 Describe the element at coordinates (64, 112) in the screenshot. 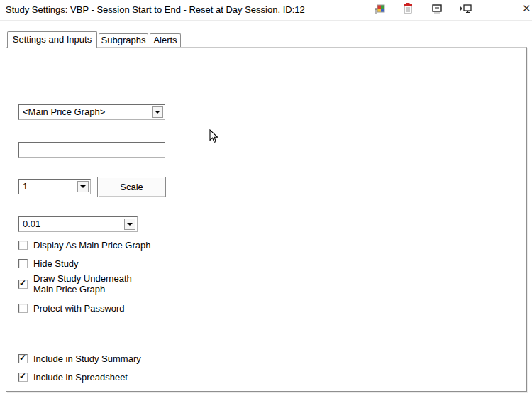

I see `based-on-value: <Main Price Graph>` at that location.